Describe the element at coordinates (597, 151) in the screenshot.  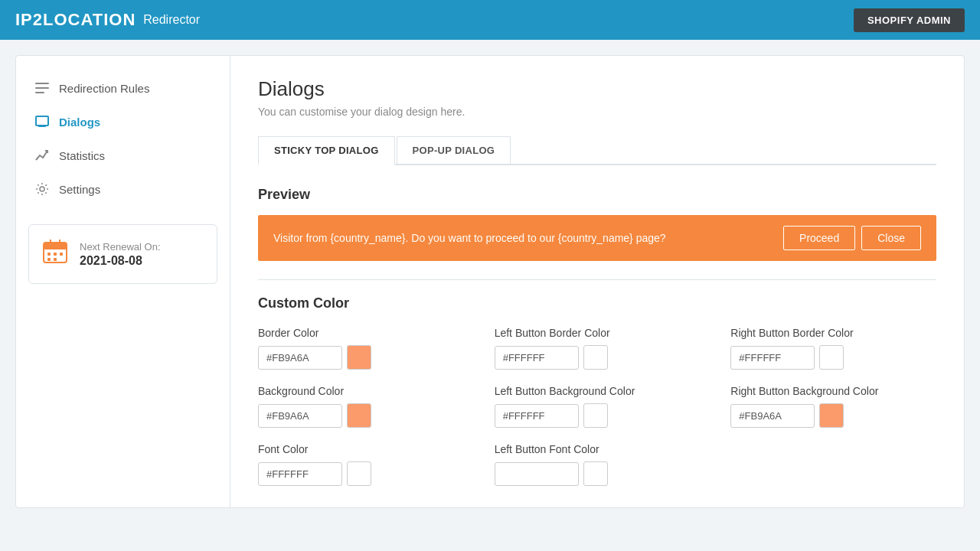
I see `dialog-tabs: STICKY TOP DIALOG POP-UP DIALOG` at that location.